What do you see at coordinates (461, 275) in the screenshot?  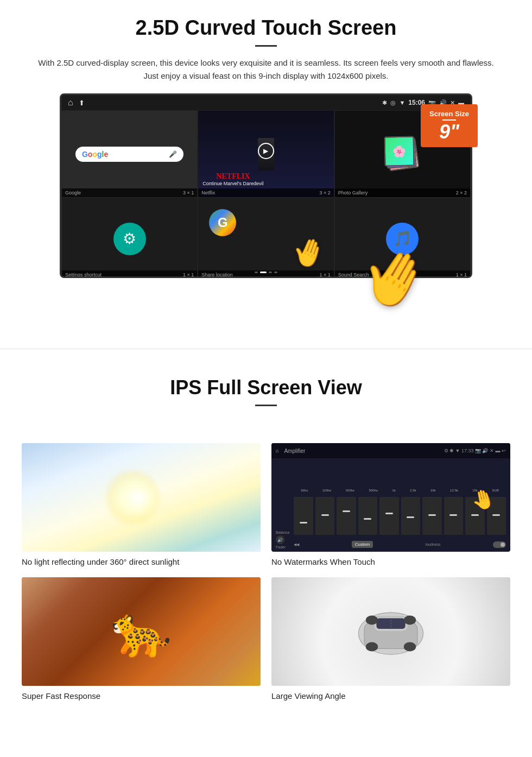 I see `sound-search-grid-size: 1 × 1` at bounding box center [461, 275].